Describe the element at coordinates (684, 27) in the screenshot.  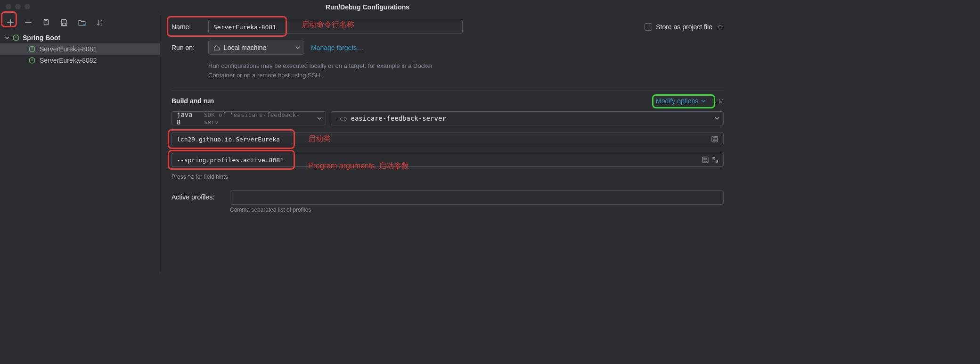
I see `store-as-label: Store as project file` at that location.